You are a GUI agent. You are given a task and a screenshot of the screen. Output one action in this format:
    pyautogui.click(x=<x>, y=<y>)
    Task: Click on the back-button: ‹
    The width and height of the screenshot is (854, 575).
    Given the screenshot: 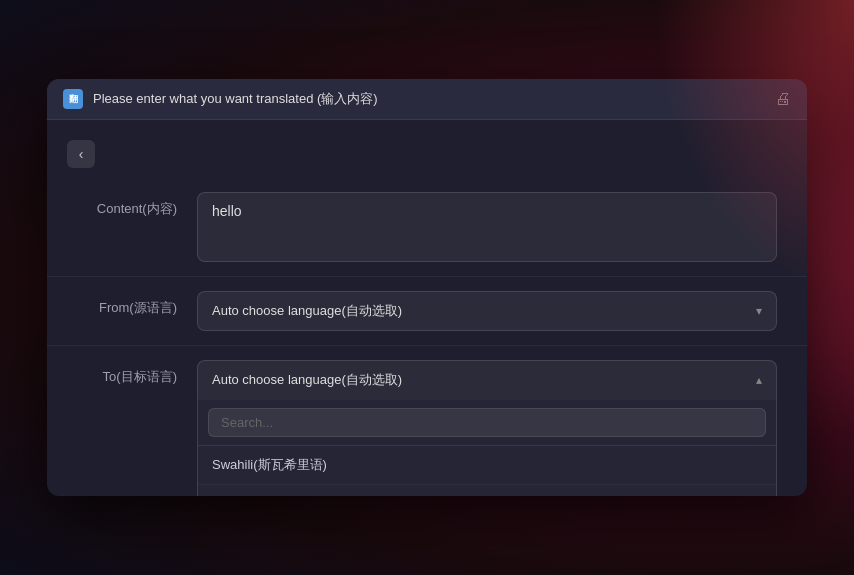 What is the action you would take?
    pyautogui.click(x=81, y=154)
    